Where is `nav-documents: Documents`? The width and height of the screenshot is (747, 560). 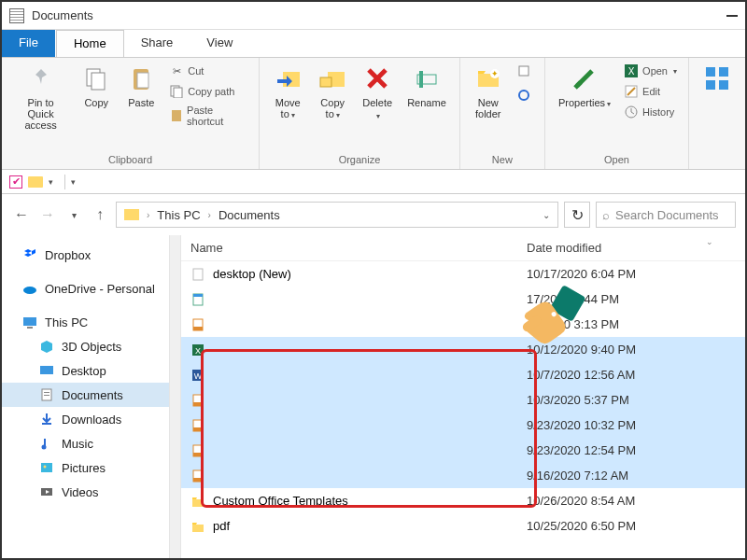
nav-documents: Documents is located at coordinates (86, 395).